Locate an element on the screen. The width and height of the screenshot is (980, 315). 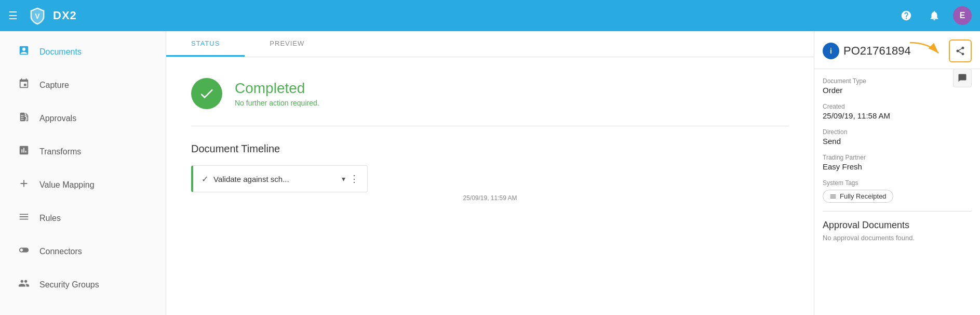
field-system-tags: System Tags Fully Receipted is located at coordinates (897, 191).